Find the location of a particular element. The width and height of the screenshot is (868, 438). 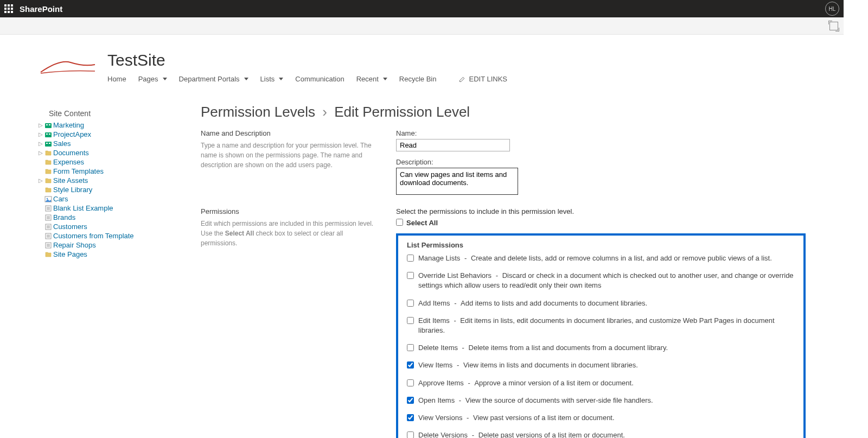

product-name: SharePoint is located at coordinates (41, 9).